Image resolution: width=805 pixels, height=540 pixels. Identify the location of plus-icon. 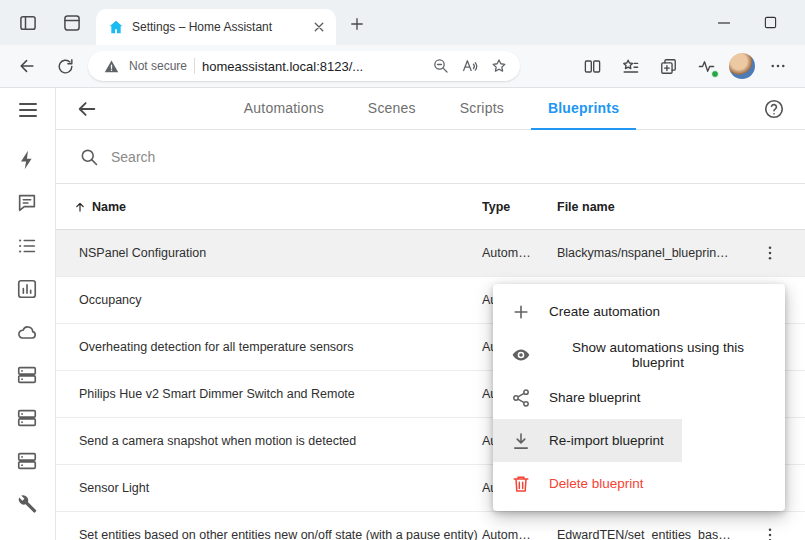
(521, 312).